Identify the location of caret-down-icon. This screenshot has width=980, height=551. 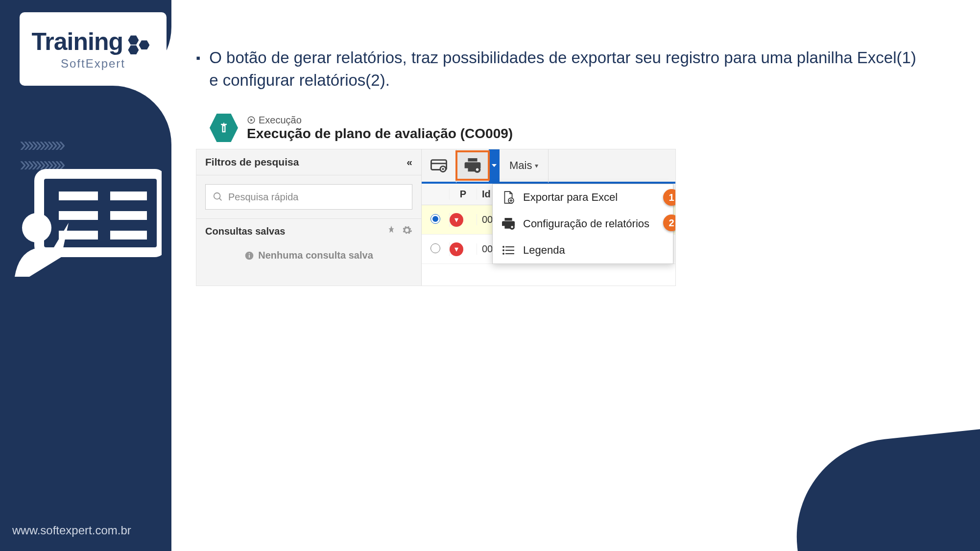
(494, 166).